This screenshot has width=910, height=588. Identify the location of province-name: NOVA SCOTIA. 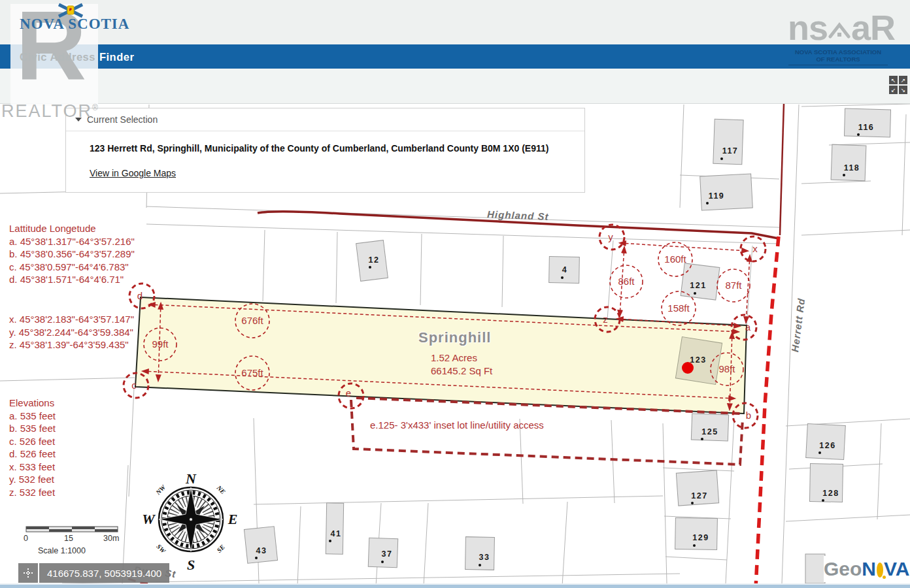
(75, 24).